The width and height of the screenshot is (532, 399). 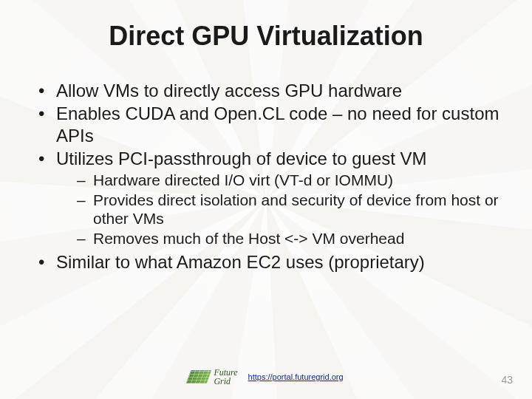 What do you see at coordinates (270, 262) in the screenshot?
I see `bullet-item: Similar to what Amazon EC2 uses (proprie…` at bounding box center [270, 262].